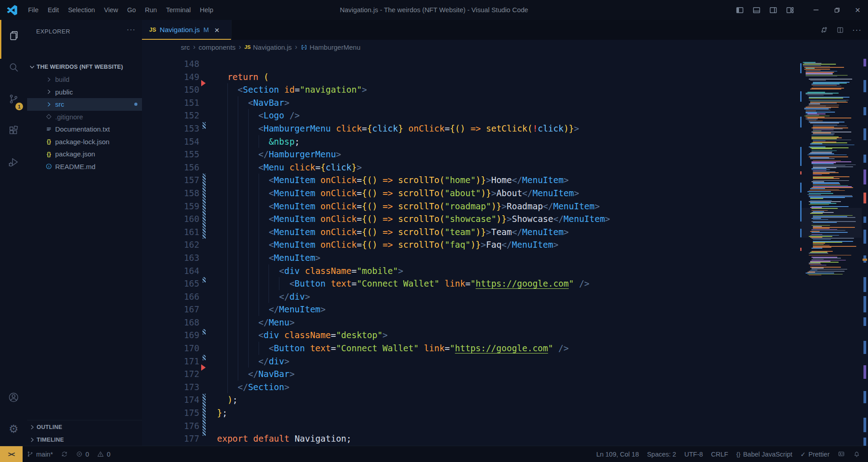  Describe the element at coordinates (841, 454) in the screenshot. I see `status-feedback` at that location.